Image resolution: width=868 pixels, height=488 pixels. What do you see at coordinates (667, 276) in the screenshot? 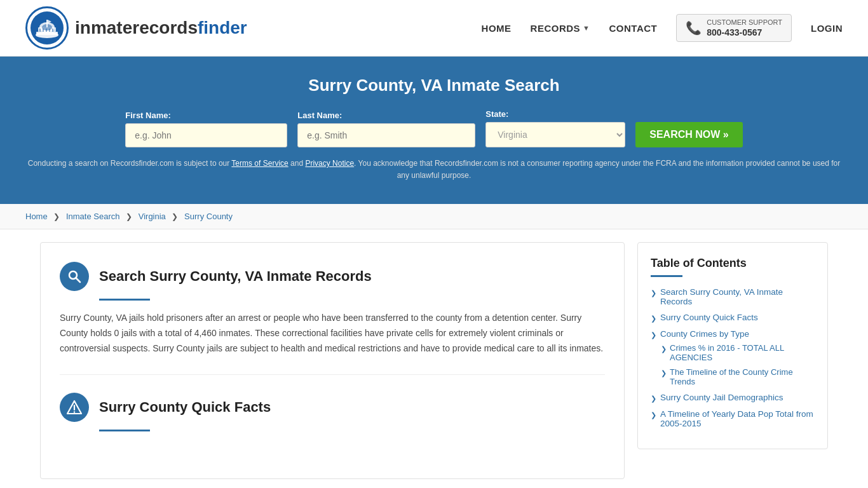
I see `toc-underline` at bounding box center [667, 276].